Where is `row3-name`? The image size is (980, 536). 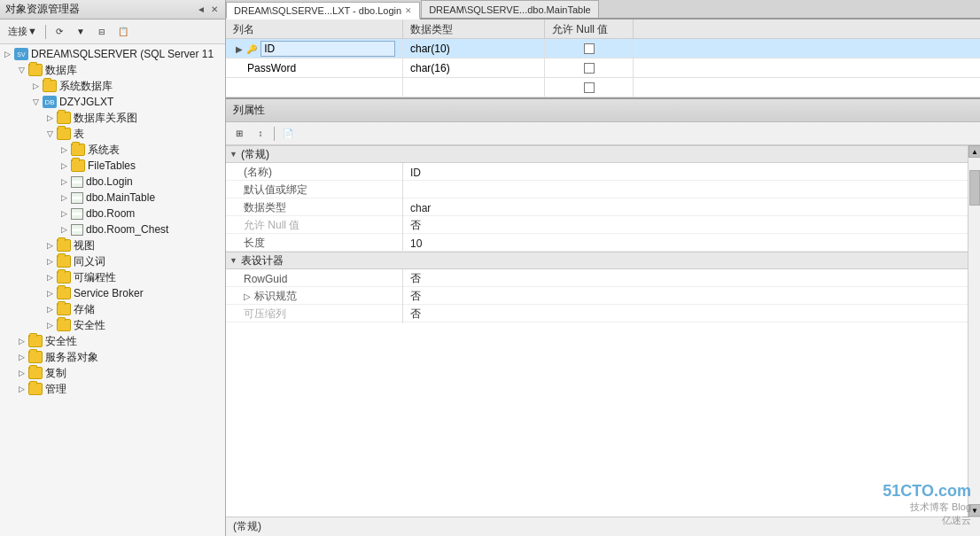 row3-name is located at coordinates (315, 87).